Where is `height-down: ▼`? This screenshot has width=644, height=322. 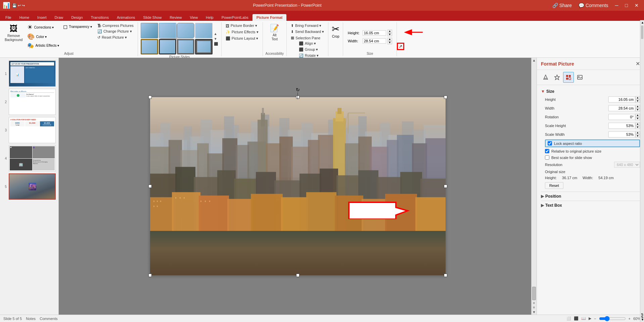 height-down: ▼ is located at coordinates (390, 35).